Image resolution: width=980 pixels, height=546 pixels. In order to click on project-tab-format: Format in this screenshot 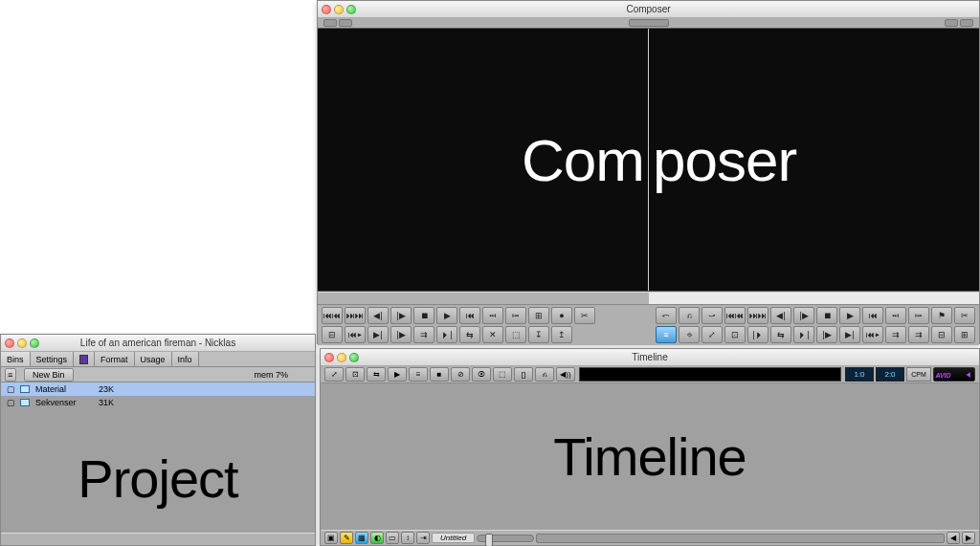, I will do `click(115, 360)`.